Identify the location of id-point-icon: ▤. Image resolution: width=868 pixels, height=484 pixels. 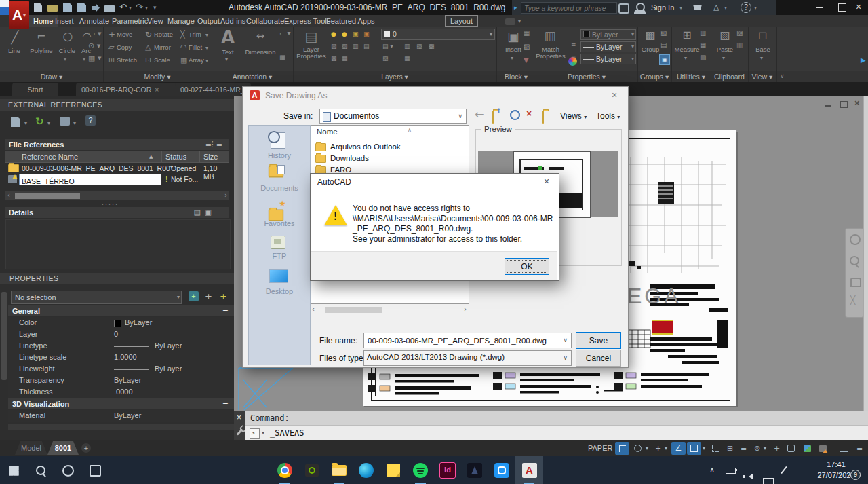
(703, 58).